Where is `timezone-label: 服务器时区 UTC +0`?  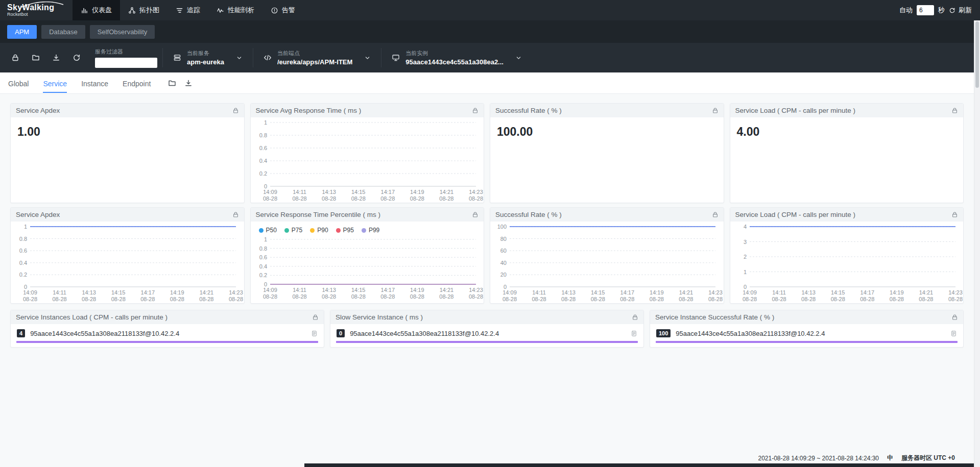 timezone-label: 服务器时区 UTC +0 is located at coordinates (928, 458).